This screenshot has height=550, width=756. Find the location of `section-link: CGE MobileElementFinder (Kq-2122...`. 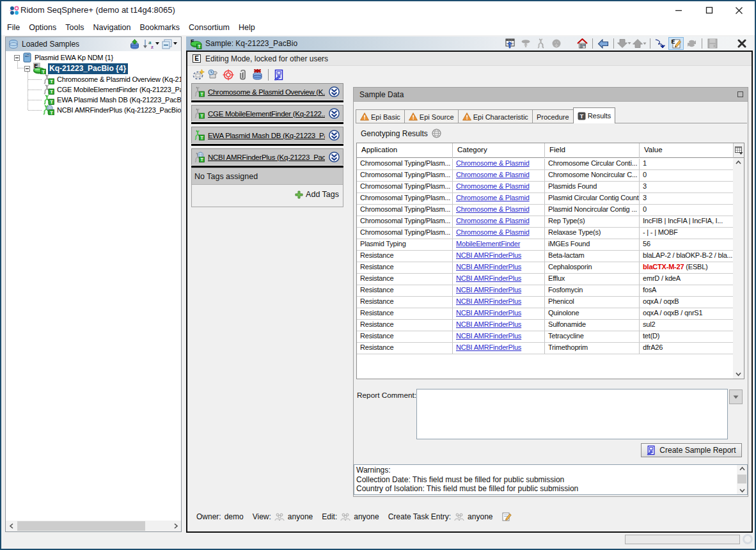

section-link: CGE MobileElementFinder (Kq-2122... is located at coordinates (266, 114).